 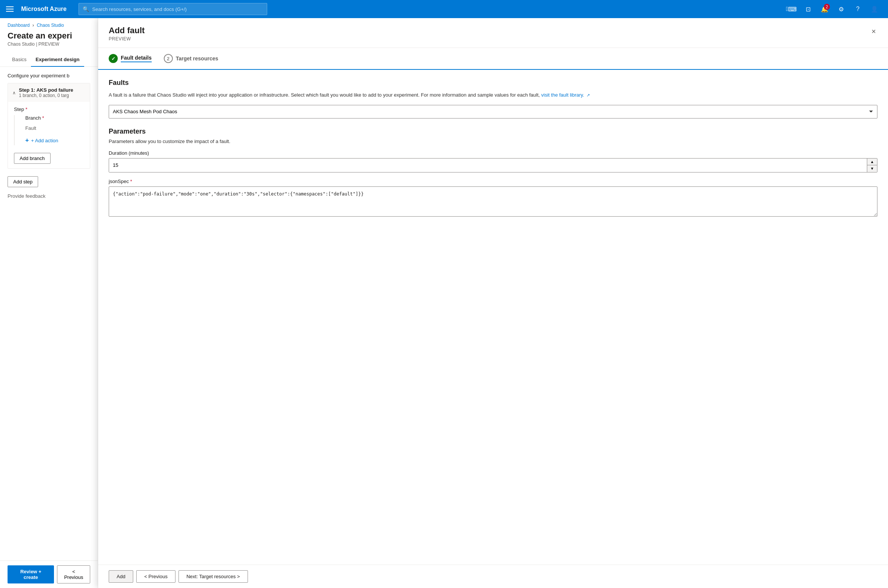 I want to click on tab-experiment-design: Experiment design, so click(x=57, y=60).